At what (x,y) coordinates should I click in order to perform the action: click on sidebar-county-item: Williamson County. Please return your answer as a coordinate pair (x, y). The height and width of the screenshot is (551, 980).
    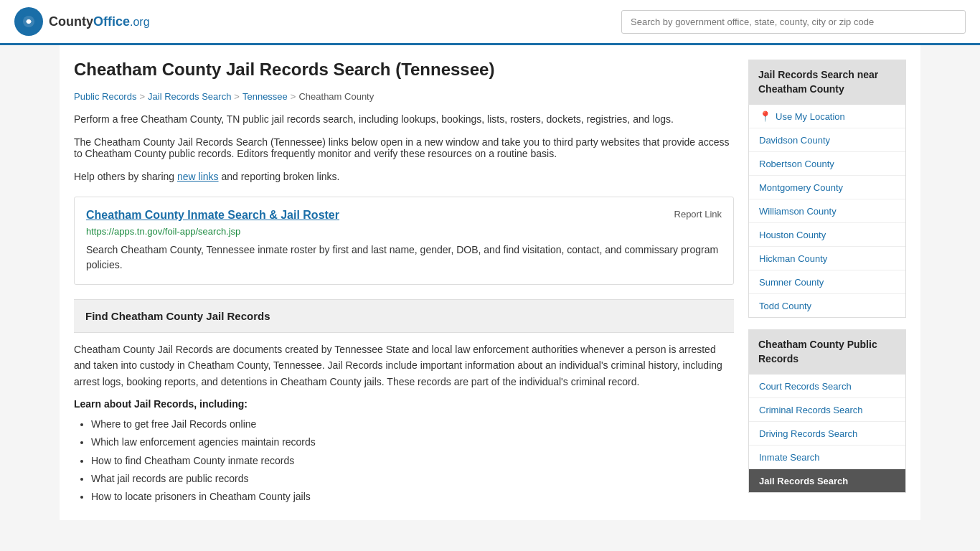
    Looking at the image, I should click on (827, 211).